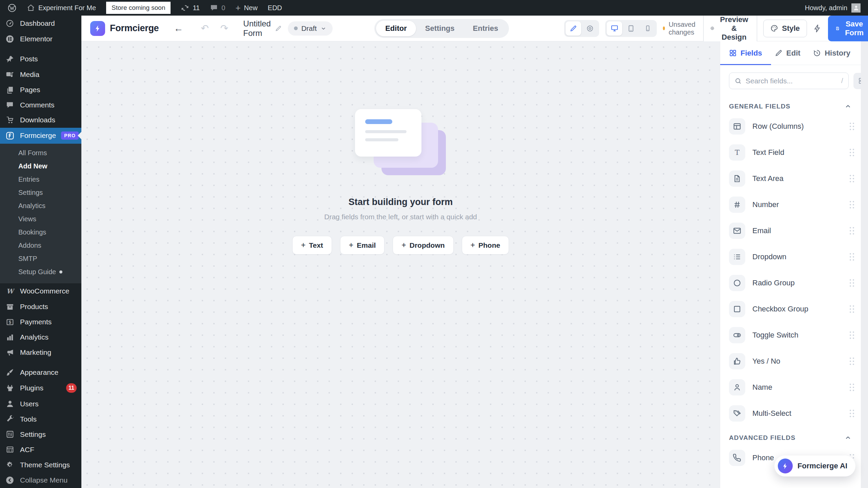 Image resolution: width=868 pixels, height=488 pixels. I want to click on submenu-item-all-forms: All Forms, so click(41, 153).